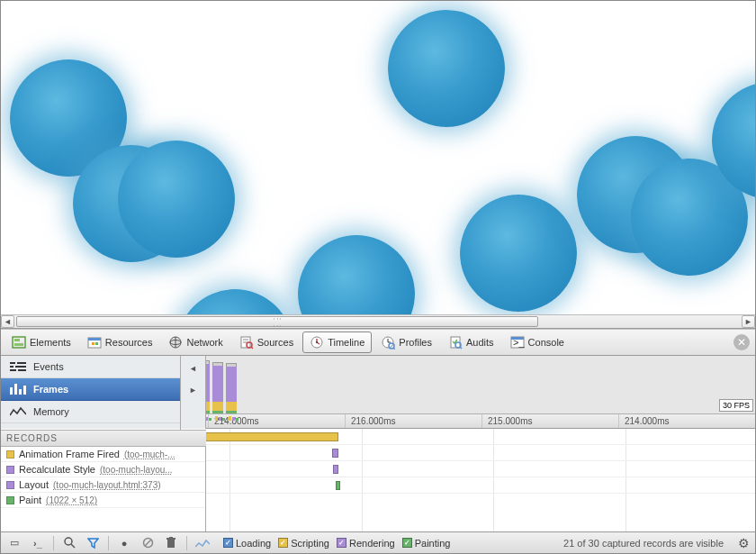 The width and height of the screenshot is (756, 554). Describe the element at coordinates (378, 342) in the screenshot. I see `devtools-tabbar: ElementsResourcesNetworkSourcesTimelineP…` at that location.